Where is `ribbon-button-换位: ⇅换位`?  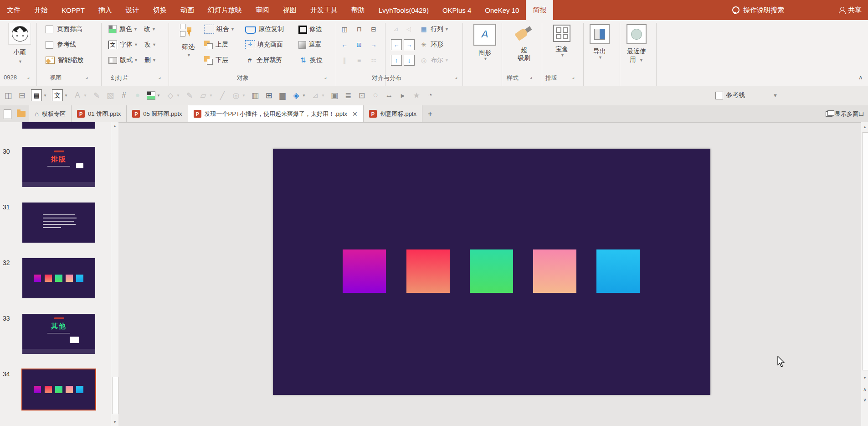 ribbon-button-换位: ⇅换位 is located at coordinates (311, 60).